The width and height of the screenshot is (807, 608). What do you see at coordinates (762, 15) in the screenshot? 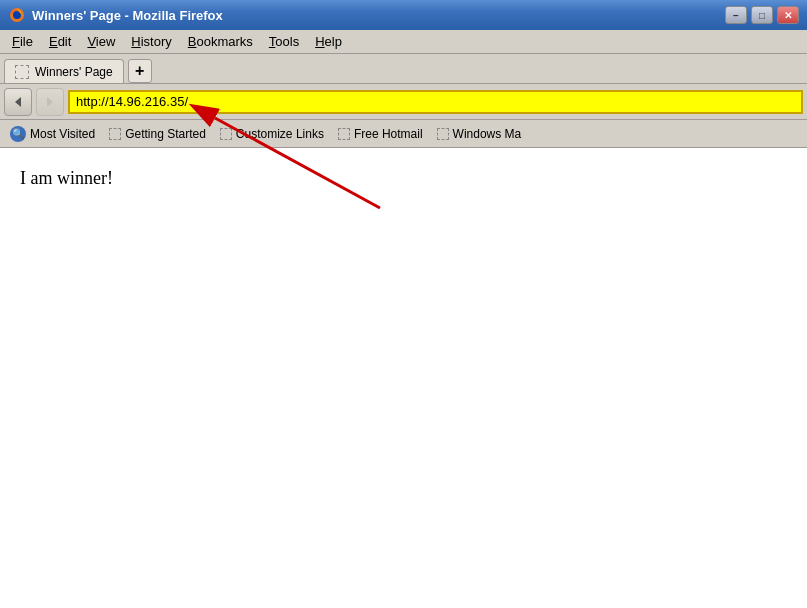
I see `maximize-button: □` at bounding box center [762, 15].